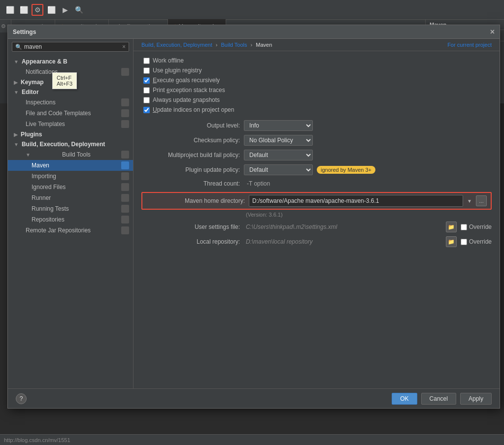  What do you see at coordinates (70, 209) in the screenshot?
I see `sidebar-item-running-tests: Running Tests` at bounding box center [70, 209].